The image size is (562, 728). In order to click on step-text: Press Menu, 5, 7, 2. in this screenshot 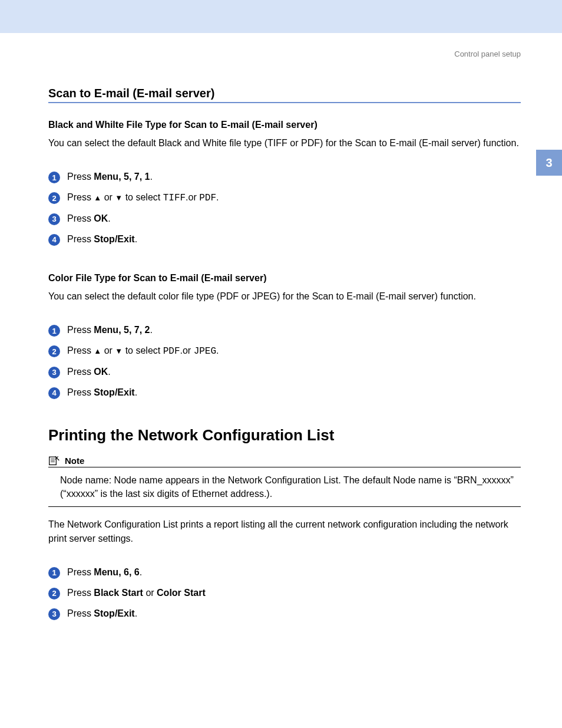, I will do `click(110, 330)`.